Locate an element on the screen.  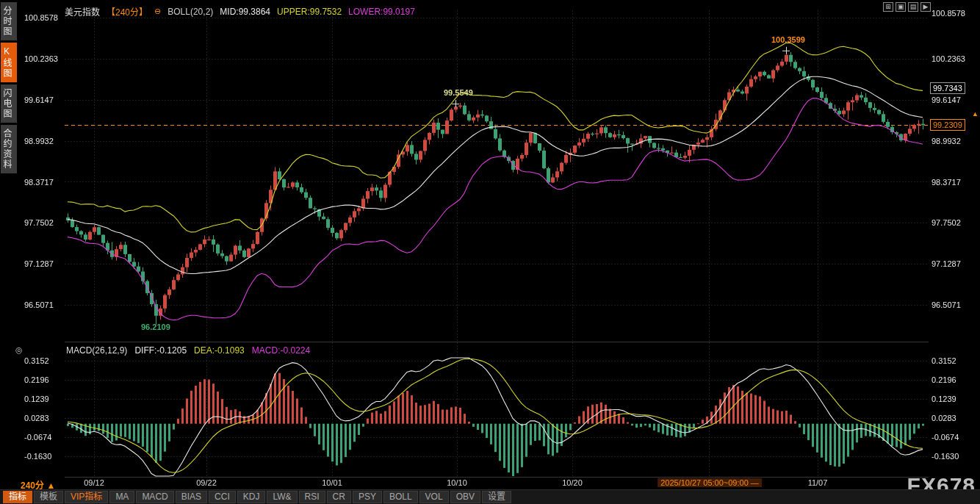
collapse-indicator-icon: ⊖ is located at coordinates (157, 12).